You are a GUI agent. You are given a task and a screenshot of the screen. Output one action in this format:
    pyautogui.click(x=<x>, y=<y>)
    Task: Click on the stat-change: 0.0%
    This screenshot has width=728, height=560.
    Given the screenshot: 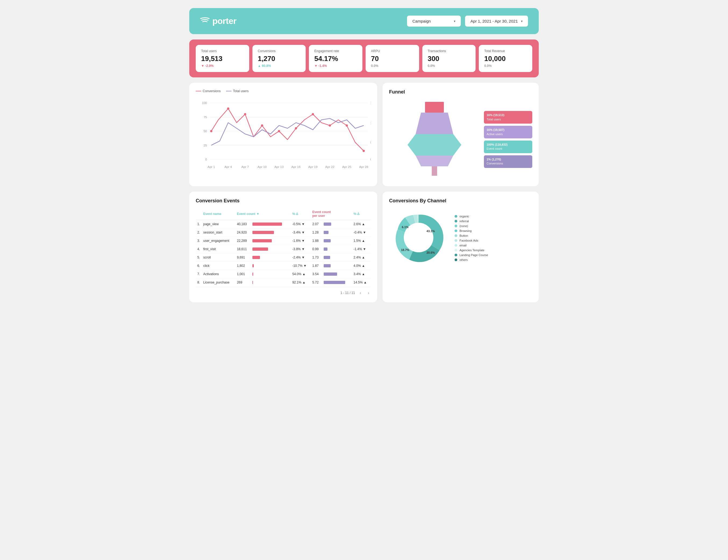 What is the action you would take?
    pyautogui.click(x=506, y=66)
    